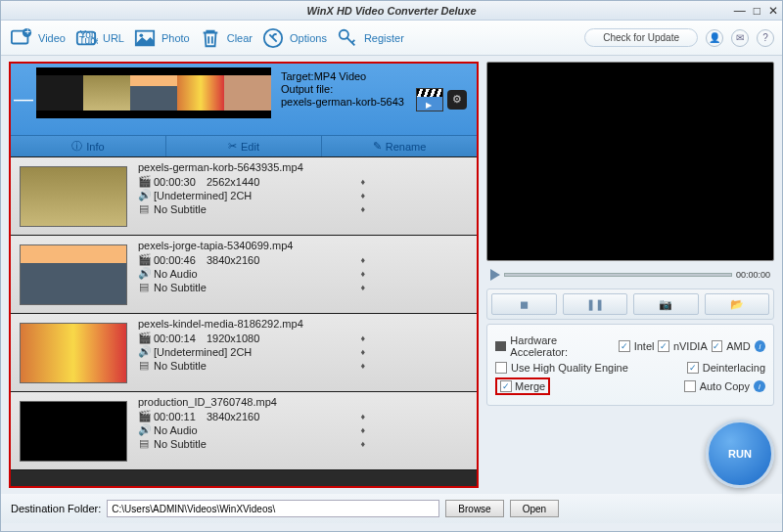 Image resolution: width=783 pixels, height=532 pixels. What do you see at coordinates (773, 11) in the screenshot?
I see `close-icon: ✕` at bounding box center [773, 11].